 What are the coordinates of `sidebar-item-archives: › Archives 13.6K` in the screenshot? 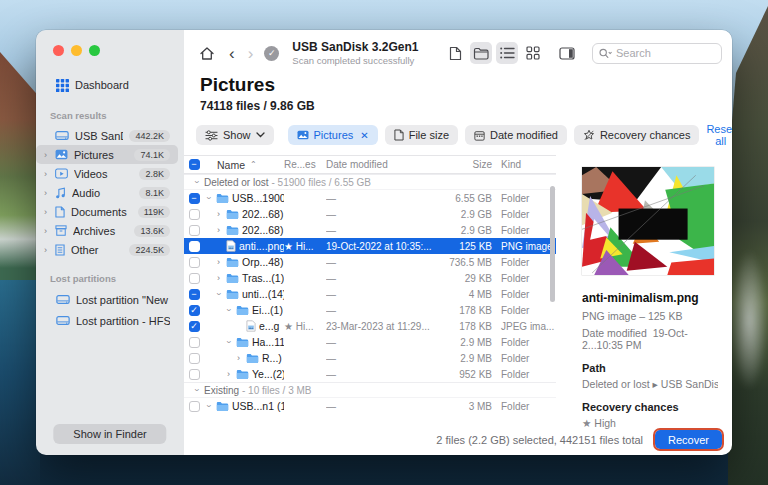 It's located at (107, 230).